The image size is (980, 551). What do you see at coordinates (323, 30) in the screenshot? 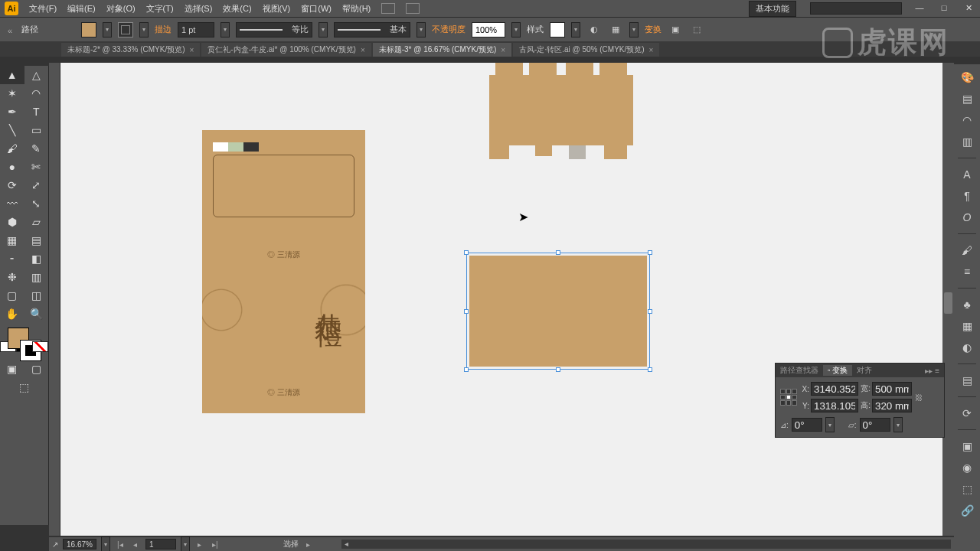
I see `profile-dd-icon: ▾` at bounding box center [323, 30].